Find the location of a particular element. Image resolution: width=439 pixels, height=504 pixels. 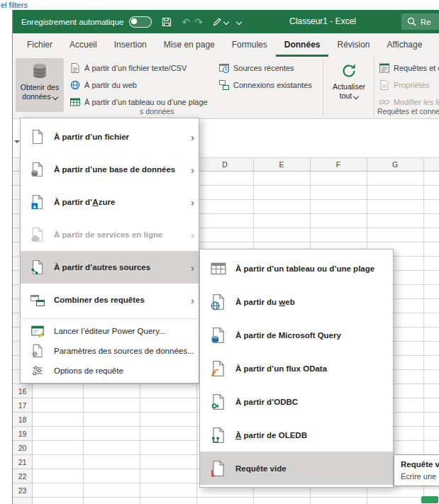

query-options-icon is located at coordinates (38, 371).